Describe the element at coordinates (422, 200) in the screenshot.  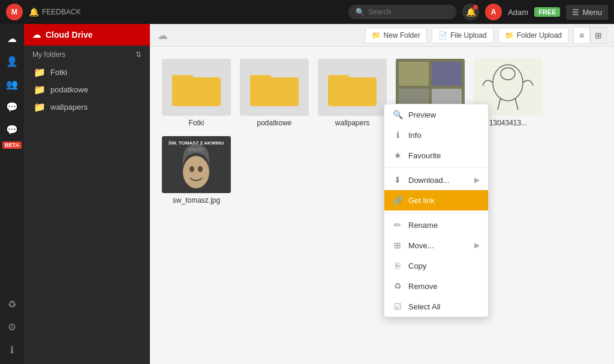
I see `ctx-get-link-label: Get link` at that location.